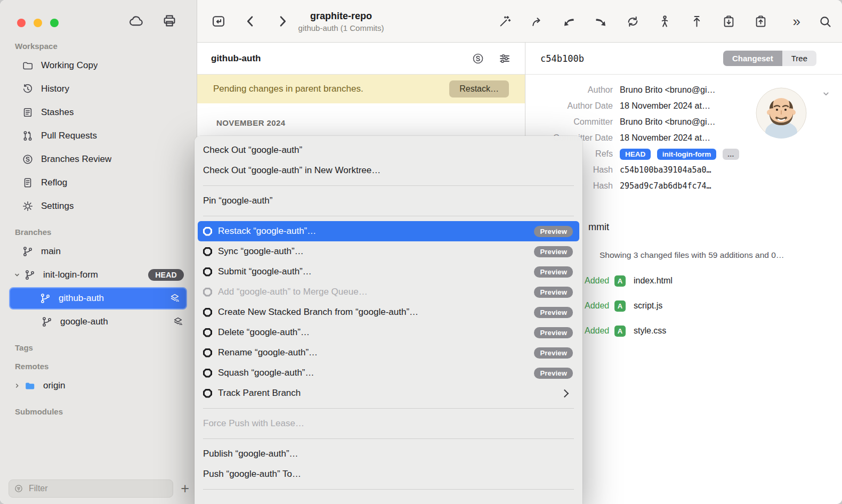 The height and width of the screenshot is (504, 842). Describe the element at coordinates (99, 275) in the screenshot. I see `sidebar-item-branch-init-login-form: init-login-form HEAD` at that location.